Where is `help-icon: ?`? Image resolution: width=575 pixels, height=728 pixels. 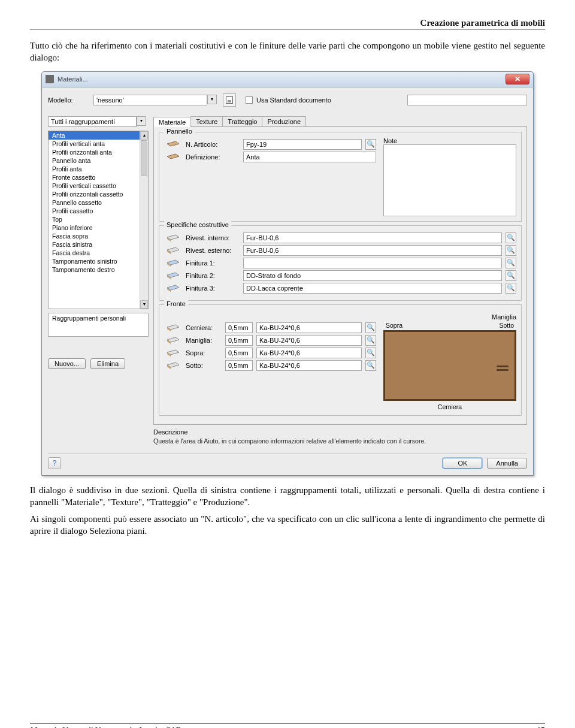
help-icon: ? is located at coordinates (55, 463).